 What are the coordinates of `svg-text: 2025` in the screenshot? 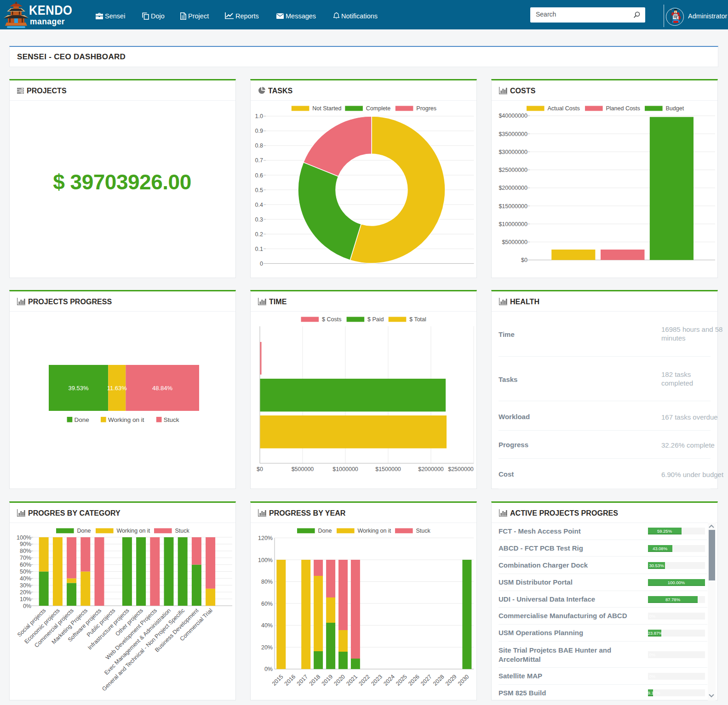 It's located at (401, 680).